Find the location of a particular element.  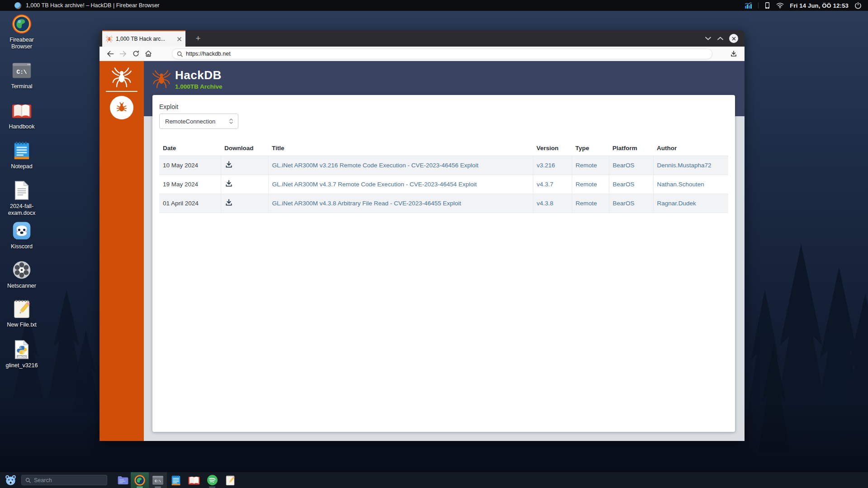

exploit-title-link: GL.iNet AR300M v3.216 Remote Code Execut… is located at coordinates (375, 166).